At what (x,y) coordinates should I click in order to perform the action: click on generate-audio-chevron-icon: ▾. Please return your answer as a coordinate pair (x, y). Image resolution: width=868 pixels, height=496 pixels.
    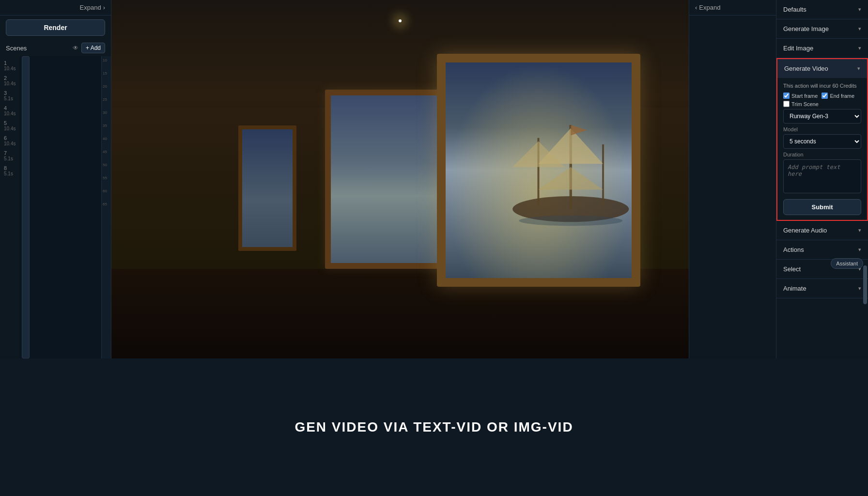
    Looking at the image, I should click on (860, 231).